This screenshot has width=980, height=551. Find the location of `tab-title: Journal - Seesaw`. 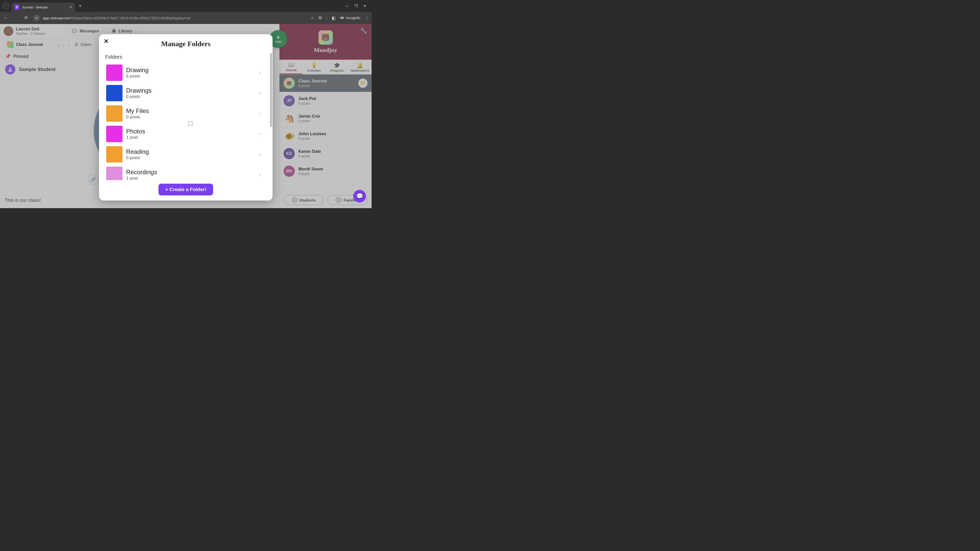

tab-title: Journal - Seesaw is located at coordinates (45, 7).